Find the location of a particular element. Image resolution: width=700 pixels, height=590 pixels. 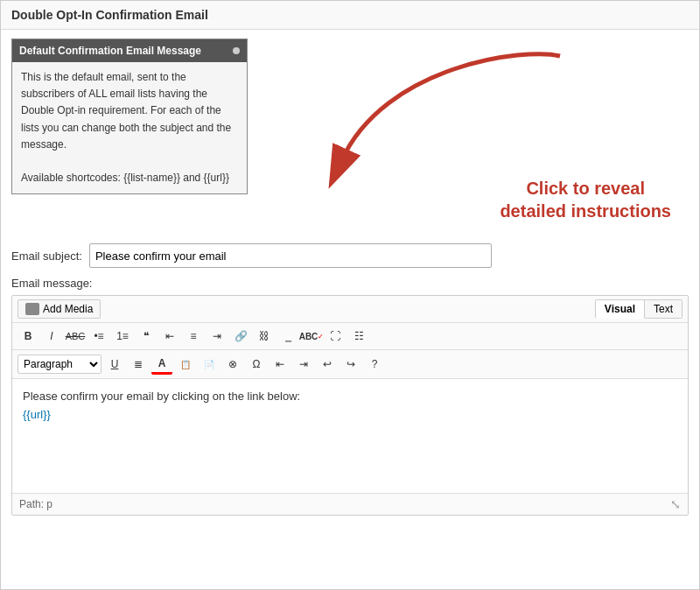

email-subject-row: Email subject: is located at coordinates (350, 256).